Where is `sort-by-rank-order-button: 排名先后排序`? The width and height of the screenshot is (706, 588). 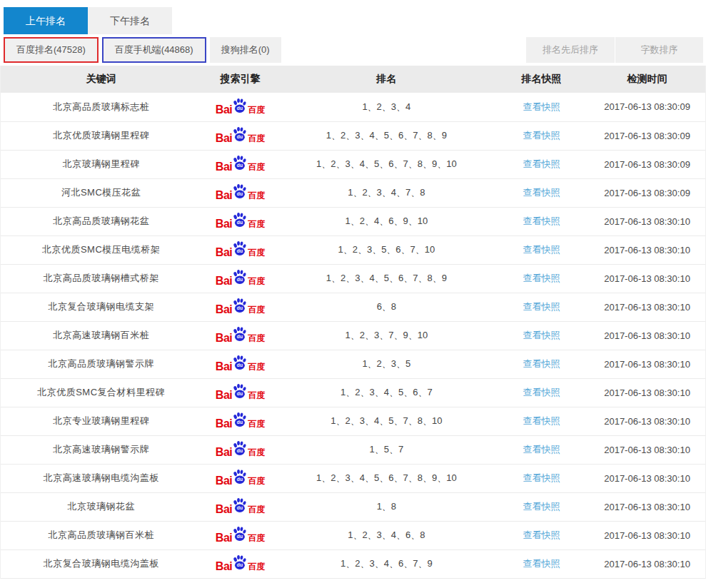 sort-by-rank-order-button: 排名先后排序 is located at coordinates (570, 50).